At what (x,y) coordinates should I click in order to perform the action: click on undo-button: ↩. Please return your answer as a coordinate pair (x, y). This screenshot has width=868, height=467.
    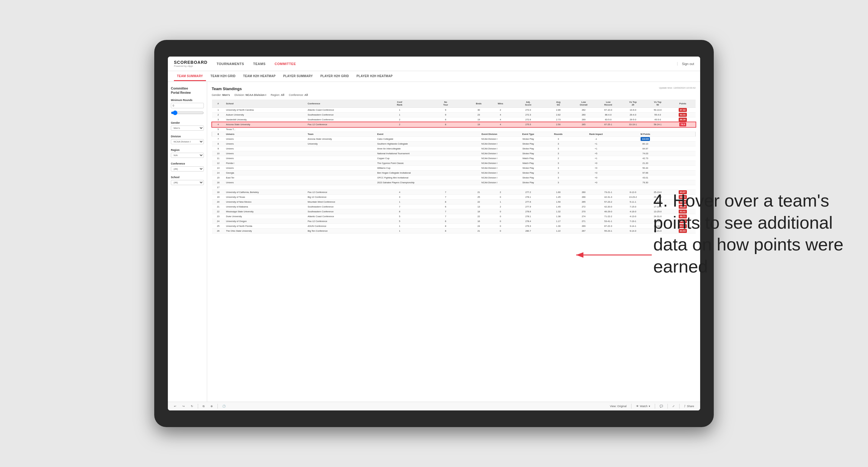
    Looking at the image, I should click on (175, 406).